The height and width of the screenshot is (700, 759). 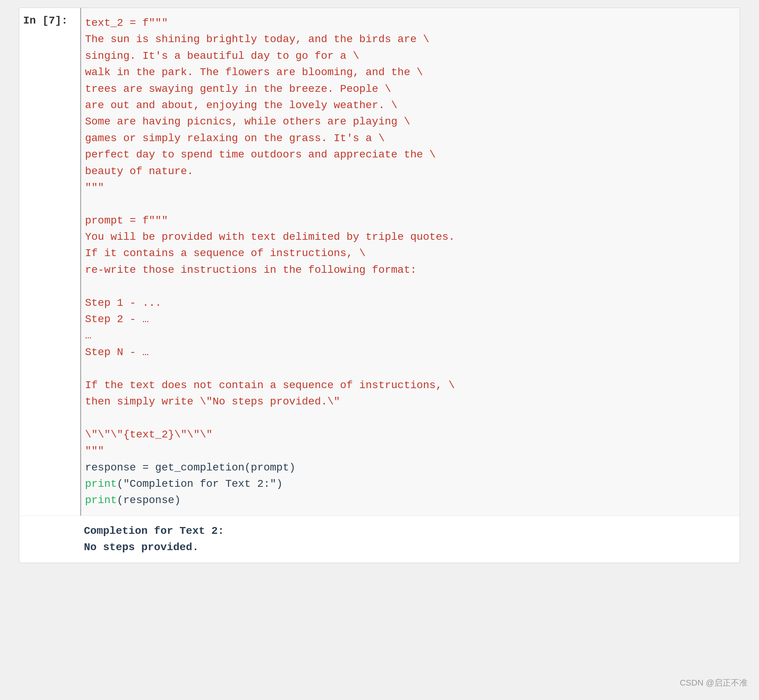 What do you see at coordinates (408, 253) in the screenshot?
I see `code-line: If it contains a sequence of instruction…` at bounding box center [408, 253].